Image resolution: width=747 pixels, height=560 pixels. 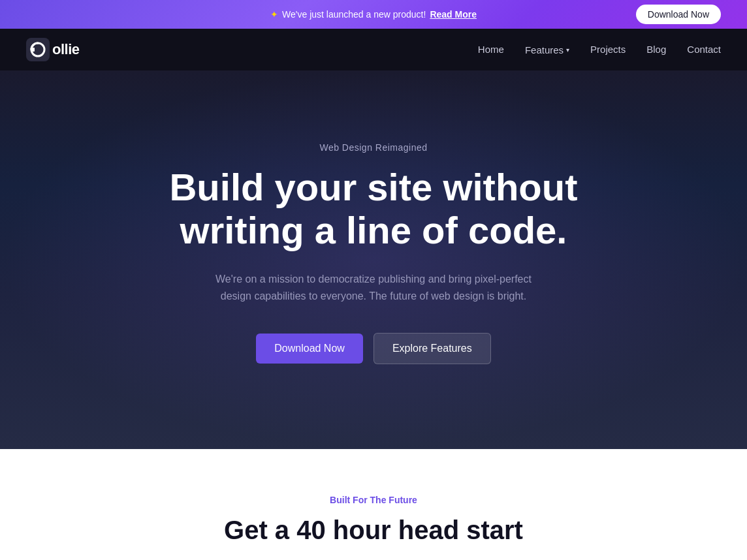 I want to click on nav-link-features: Features ▾, so click(x=547, y=50).